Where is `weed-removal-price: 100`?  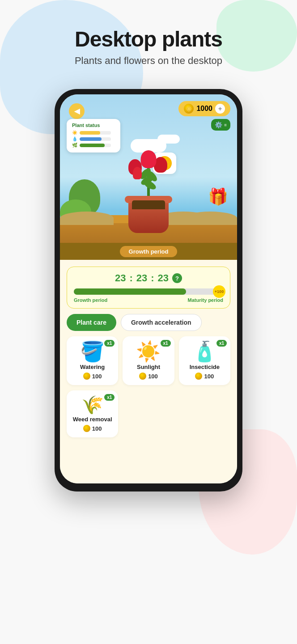
weed-removal-price: 100 is located at coordinates (93, 428).